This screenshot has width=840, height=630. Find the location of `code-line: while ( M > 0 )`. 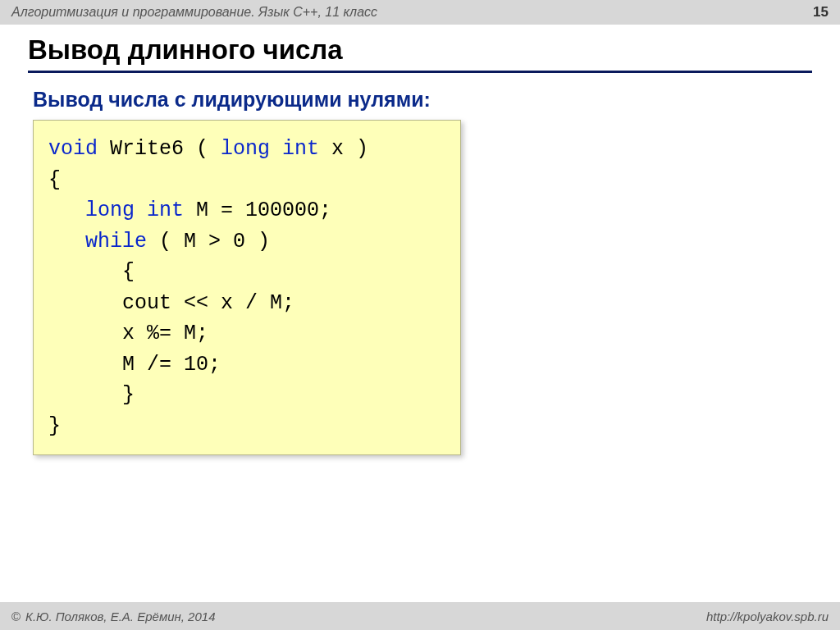

code-line: while ( M > 0 ) is located at coordinates (247, 242).